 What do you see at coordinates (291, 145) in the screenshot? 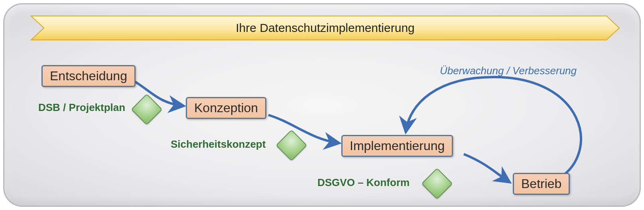
I see `milestone-diamond-sicherheit` at bounding box center [291, 145].